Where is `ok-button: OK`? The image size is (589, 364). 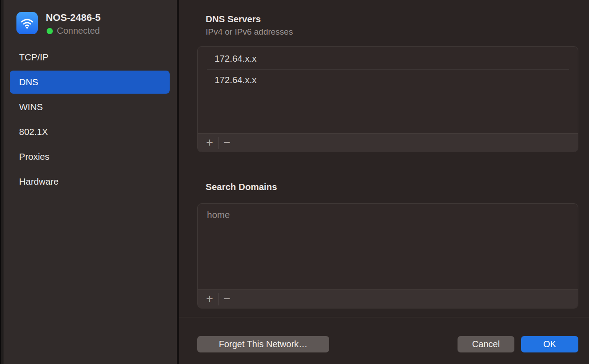 ok-button: OK is located at coordinates (550, 344).